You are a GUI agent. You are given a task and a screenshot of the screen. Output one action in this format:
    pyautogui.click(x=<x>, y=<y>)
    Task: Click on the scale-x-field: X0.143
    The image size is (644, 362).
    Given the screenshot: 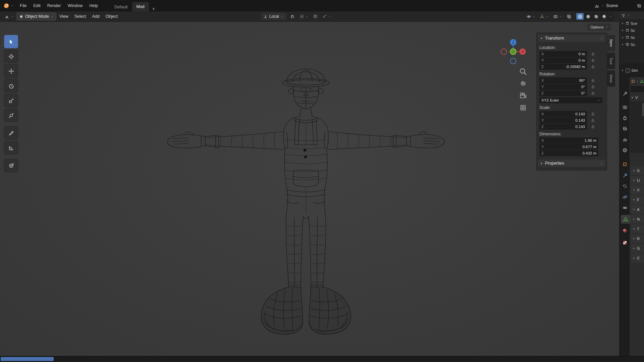 What is the action you would take?
    pyautogui.click(x=563, y=114)
    